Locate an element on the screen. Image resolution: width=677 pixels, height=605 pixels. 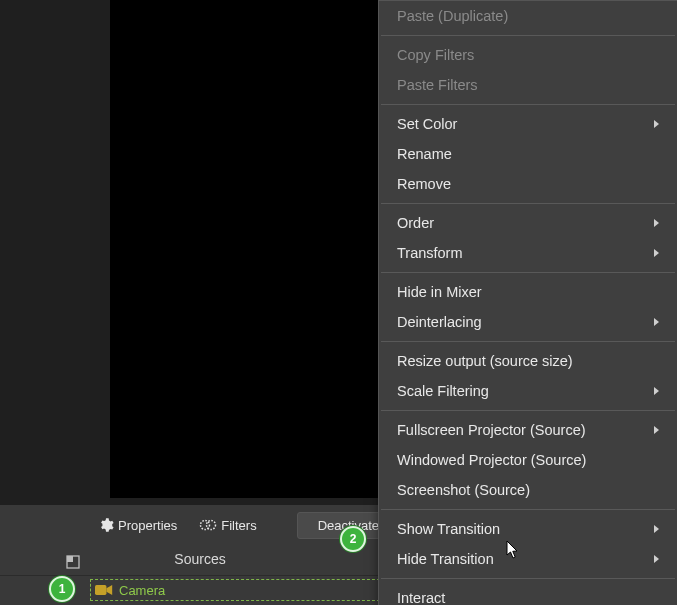
source-item-camera: Camera is located at coordinates (235, 590).